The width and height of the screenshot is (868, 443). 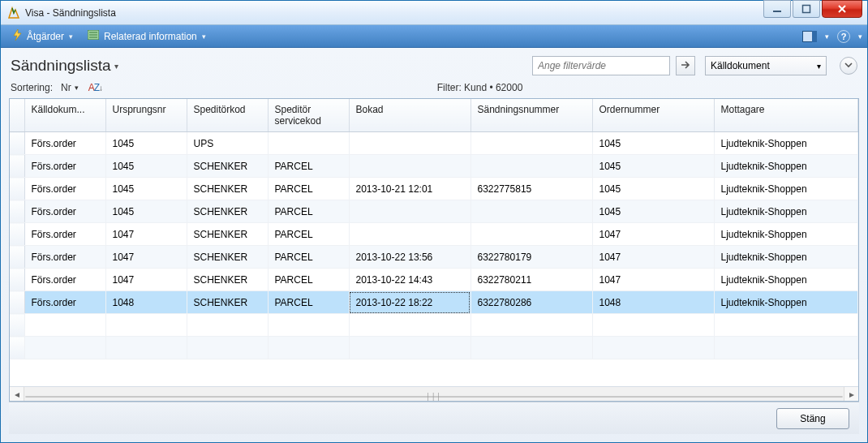 What do you see at coordinates (531, 257) in the screenshot?
I see `cell: 6322780179` at bounding box center [531, 257].